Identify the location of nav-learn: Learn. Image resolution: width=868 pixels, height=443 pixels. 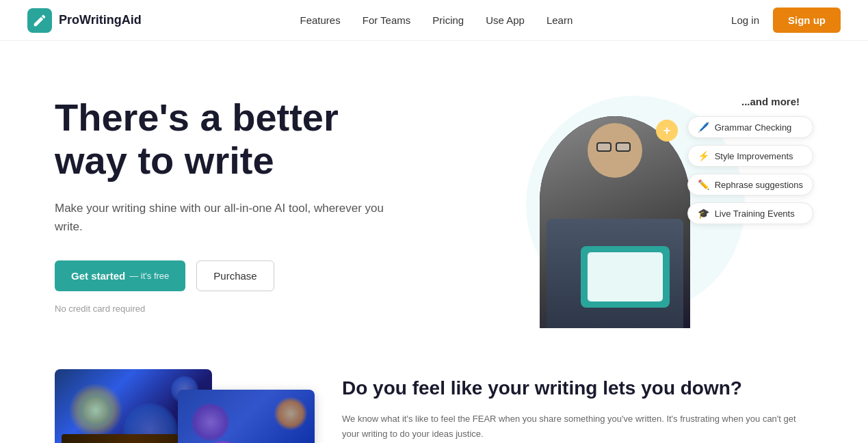
(560, 21).